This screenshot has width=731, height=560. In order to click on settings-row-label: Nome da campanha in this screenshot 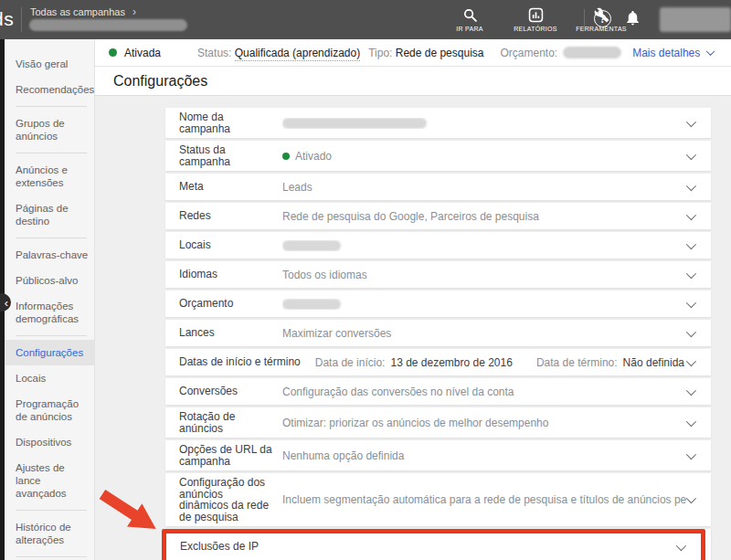, I will do `click(230, 122)`.